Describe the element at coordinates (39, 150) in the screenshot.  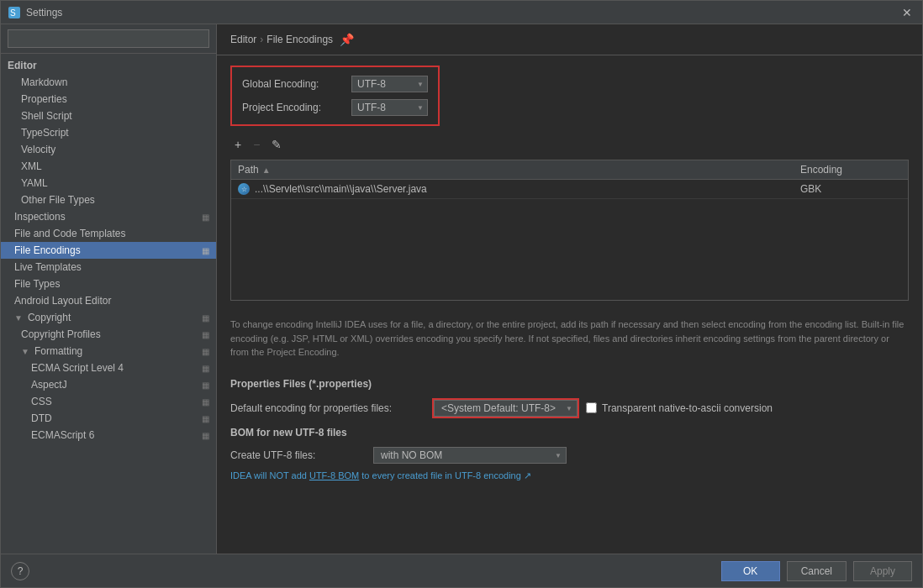
I see `velocity-label: Velocity` at that location.